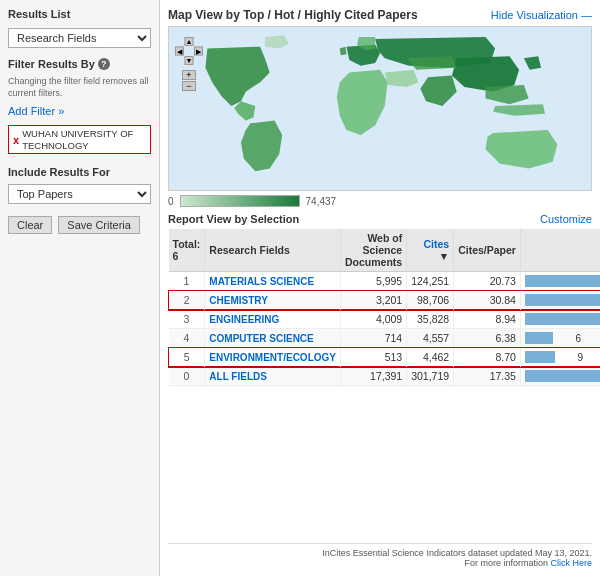 The image size is (600, 576). What do you see at coordinates (189, 80) in the screenshot?
I see `zoom-controls: + −` at bounding box center [189, 80].